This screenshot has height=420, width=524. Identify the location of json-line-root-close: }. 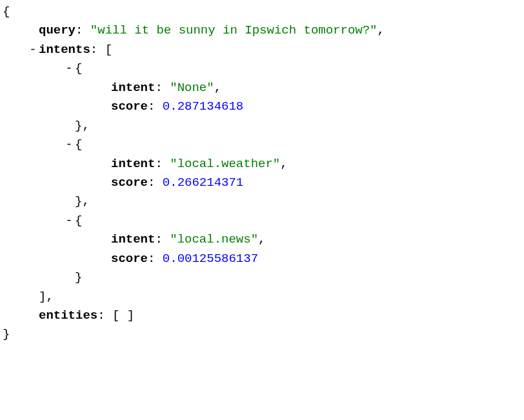
(262, 334).